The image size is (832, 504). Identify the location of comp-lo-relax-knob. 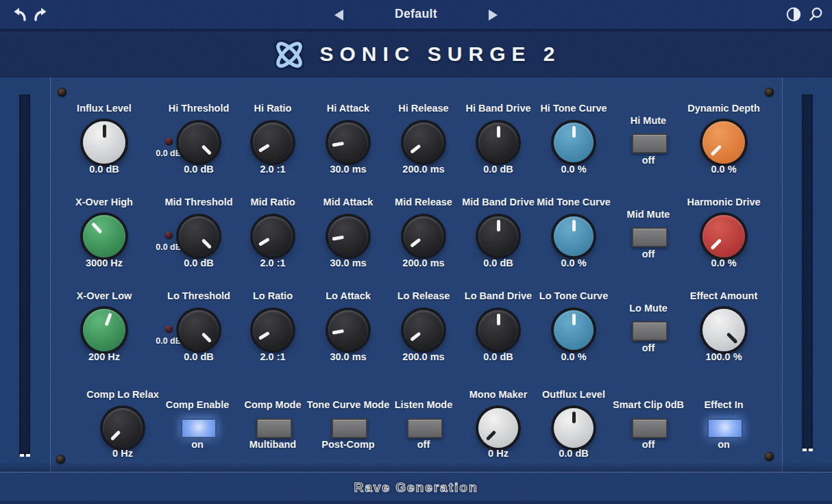
(123, 428).